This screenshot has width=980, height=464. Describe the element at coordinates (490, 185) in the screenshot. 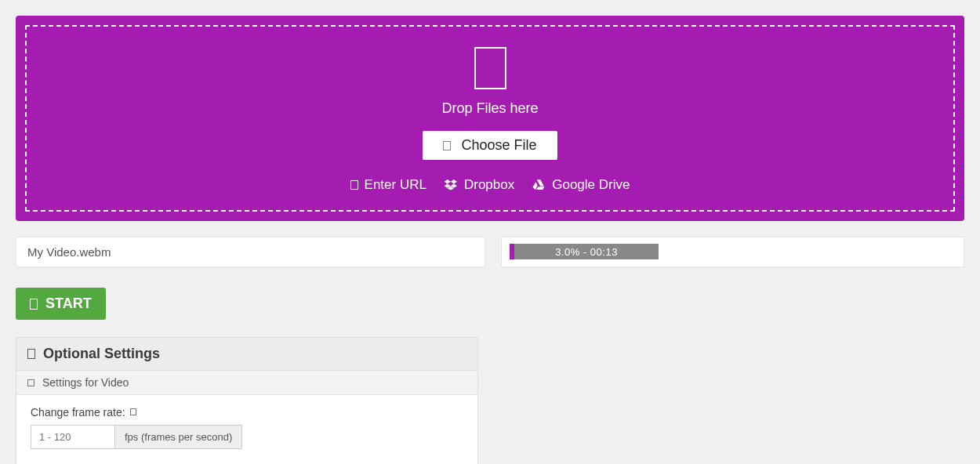

I see `source-options: Enter URL Dropbox Google Drive` at that location.